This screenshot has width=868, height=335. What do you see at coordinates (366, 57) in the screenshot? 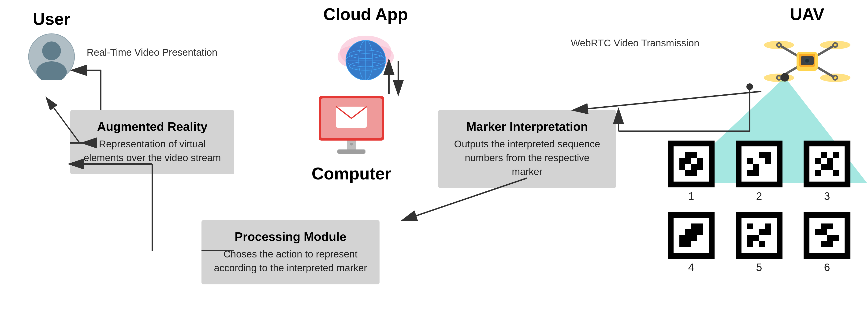
I see `cloud-app-icon` at bounding box center [366, 57].